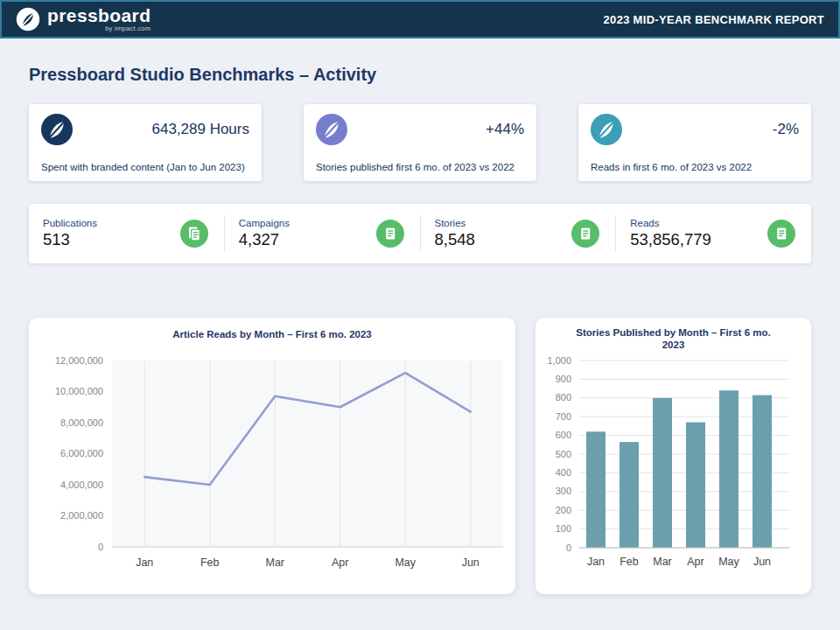  I want to click on kpi-label: Spent with branded content (Jan to Jun 2…, so click(145, 167).